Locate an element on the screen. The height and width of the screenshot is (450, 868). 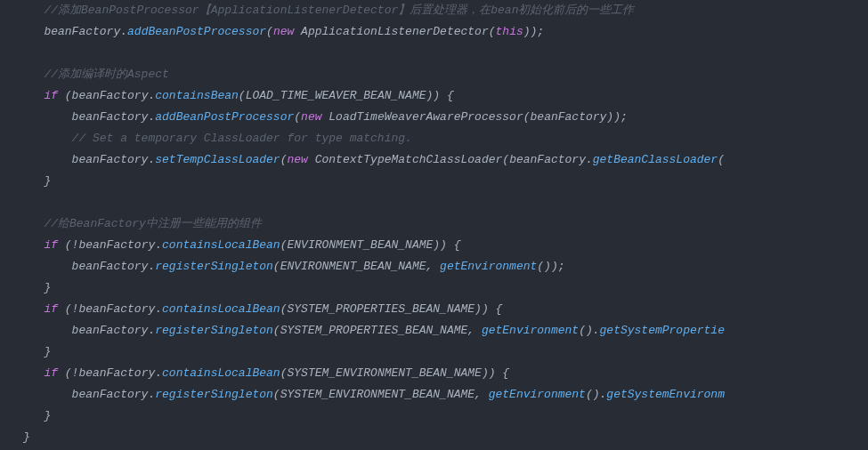
method-call: setTempClassLoader is located at coordinates (217, 160).